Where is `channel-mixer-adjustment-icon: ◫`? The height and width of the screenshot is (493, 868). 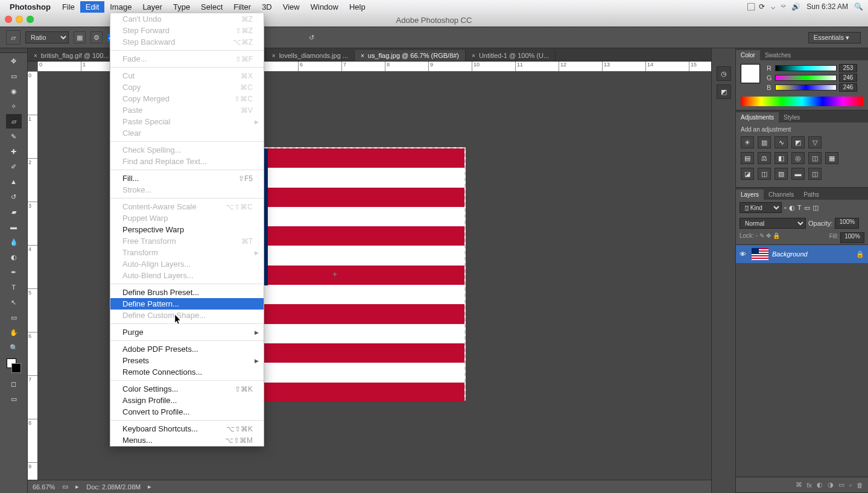 channel-mixer-adjustment-icon: ◫ is located at coordinates (815, 158).